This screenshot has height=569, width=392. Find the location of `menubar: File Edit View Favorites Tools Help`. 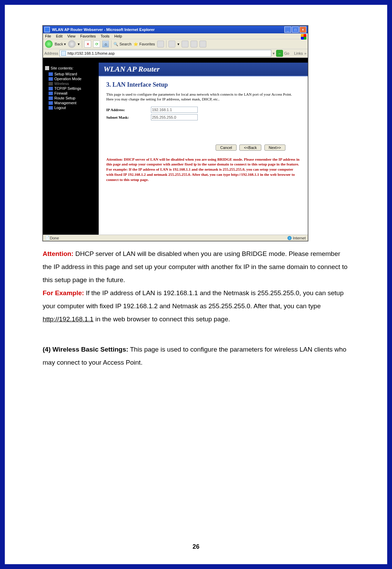

menubar: File Edit View Favorites Tools Help is located at coordinates (175, 36).